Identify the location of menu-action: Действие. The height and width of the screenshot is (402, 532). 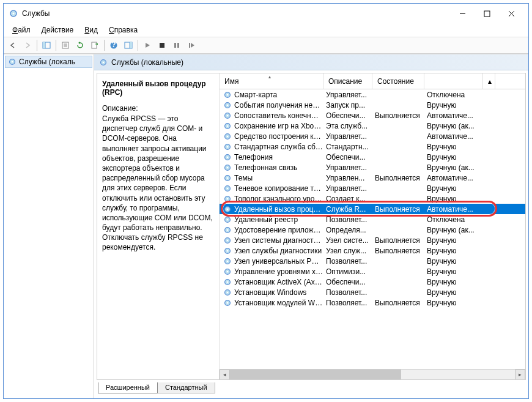
(57, 30).